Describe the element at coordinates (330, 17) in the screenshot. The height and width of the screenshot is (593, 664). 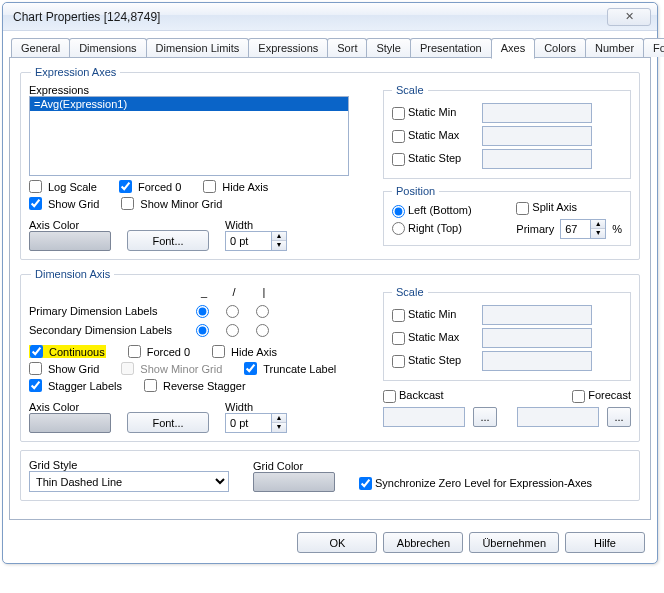
I see `titlebar: Chart Properties [124,8749] ✕` at that location.